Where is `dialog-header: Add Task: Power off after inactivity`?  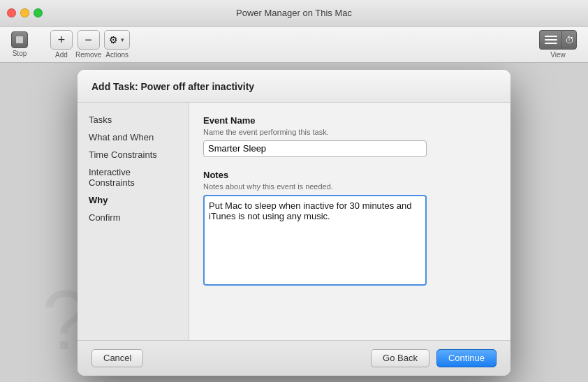
dialog-header: Add Task: Power off after inactivity is located at coordinates (294, 87).